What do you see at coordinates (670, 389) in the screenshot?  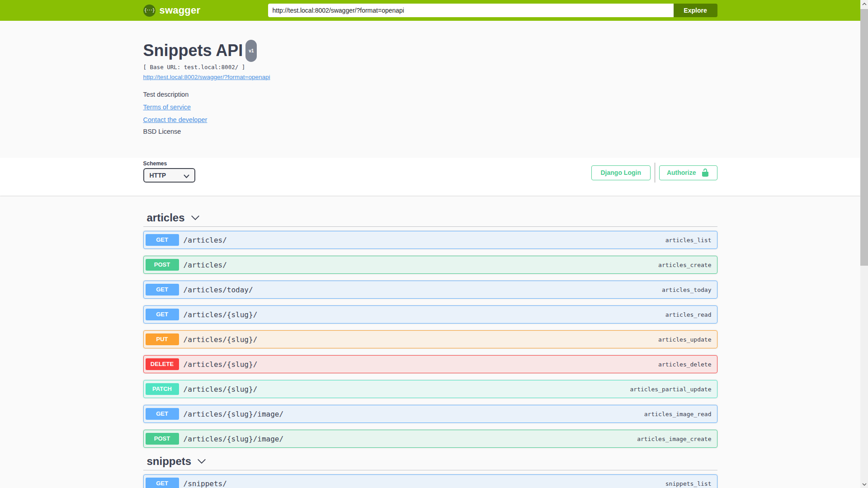 I see `operation-id: articles_partial_update` at bounding box center [670, 389].